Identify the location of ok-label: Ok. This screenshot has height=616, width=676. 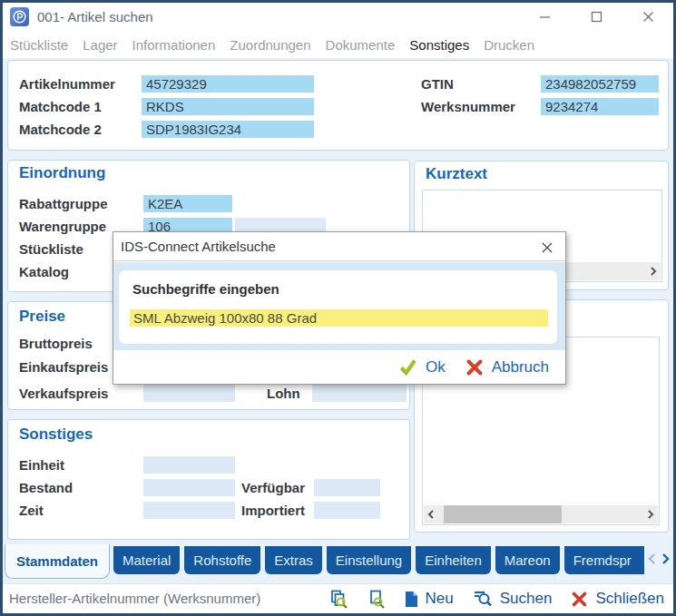
(436, 367).